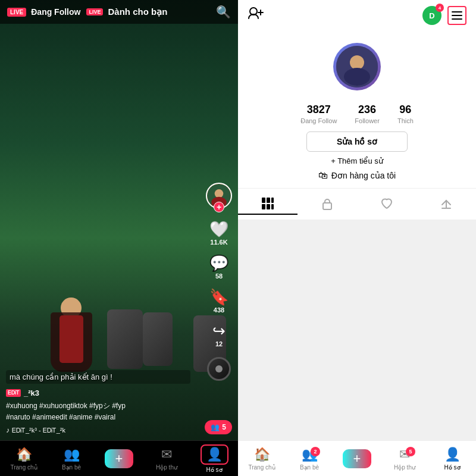  Describe the element at coordinates (357, 64) in the screenshot. I see `profile-avatar-section` at that location.